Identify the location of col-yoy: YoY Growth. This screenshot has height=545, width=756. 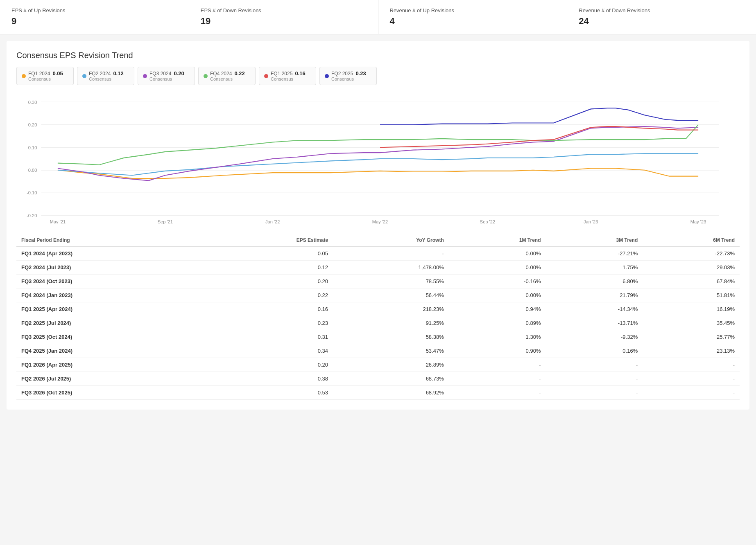
(391, 241).